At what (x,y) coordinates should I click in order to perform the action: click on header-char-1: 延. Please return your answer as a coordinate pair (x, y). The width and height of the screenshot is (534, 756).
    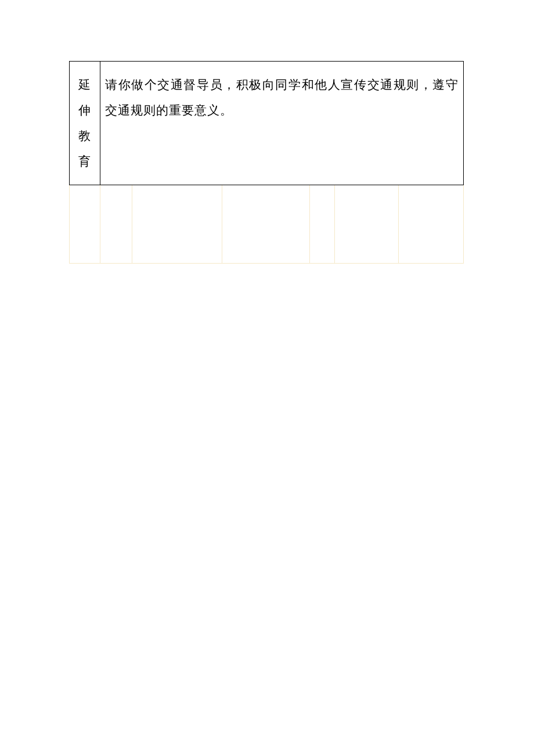
    Looking at the image, I should click on (85, 85).